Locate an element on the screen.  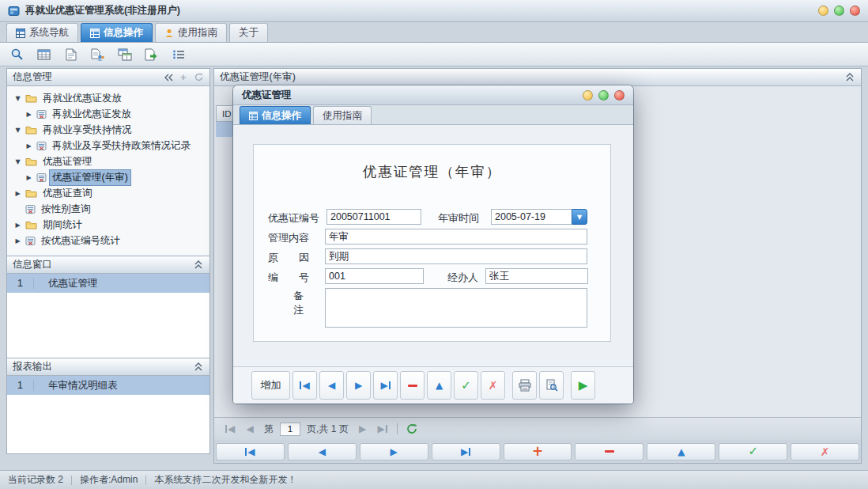
tab-label: 使用指南 is located at coordinates (342, 116).